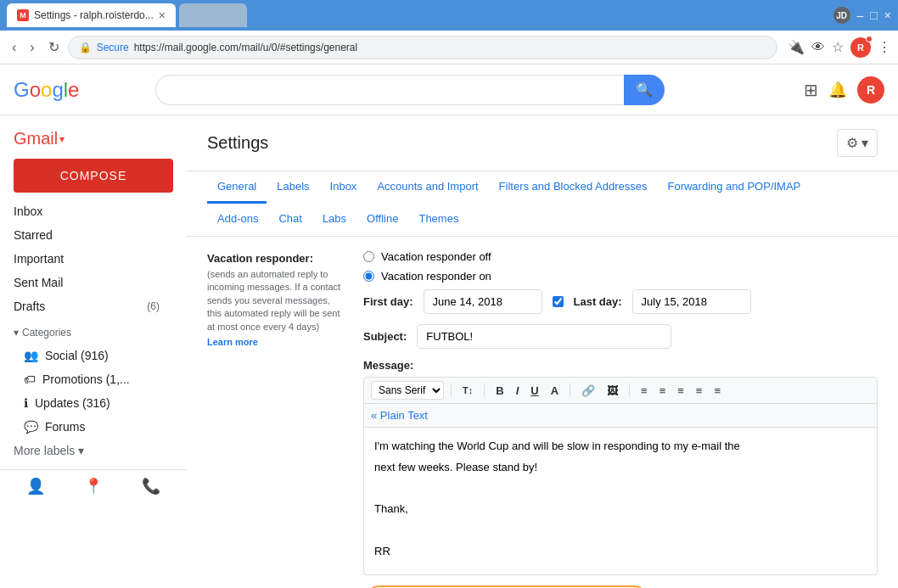 The height and width of the screenshot is (588, 898). Describe the element at coordinates (127, 15) in the screenshot. I see `title-bar-left: M Settings - ralph.roisterdo... ×` at that location.